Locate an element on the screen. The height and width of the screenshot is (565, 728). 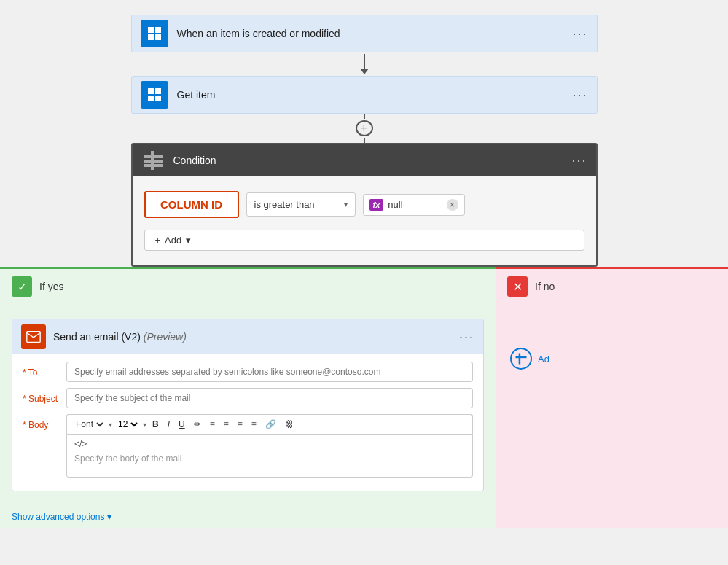
highlight-button: ✏ is located at coordinates (197, 424).